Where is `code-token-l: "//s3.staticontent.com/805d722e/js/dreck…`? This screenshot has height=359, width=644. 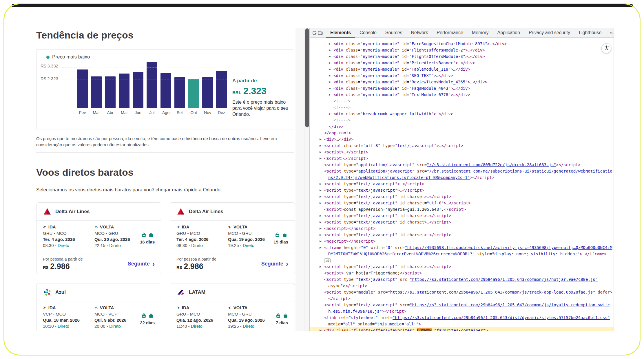 code-token-l: "//s3.staticontent.com/805d722e/js/dreck… is located at coordinates (491, 165).